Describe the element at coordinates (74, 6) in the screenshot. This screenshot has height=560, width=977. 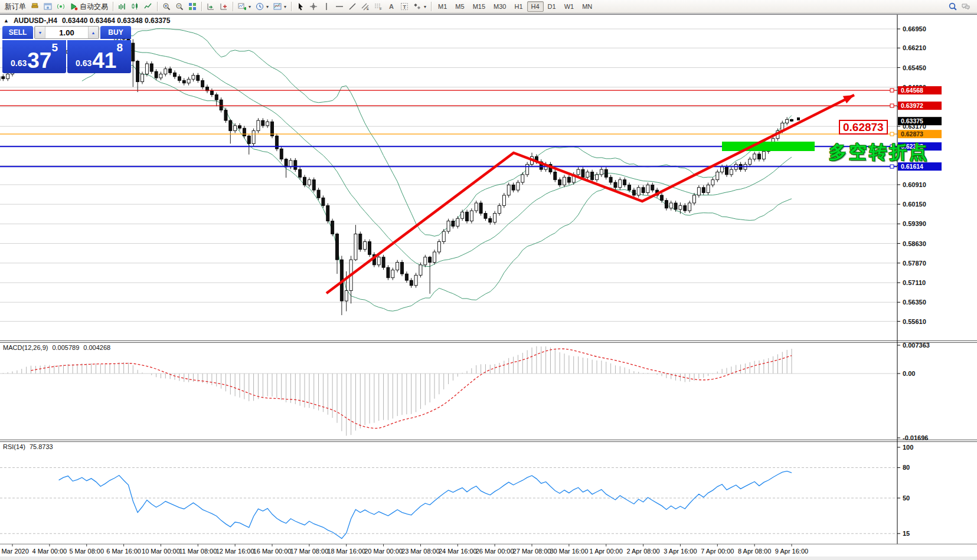
I see `play-glyph` at that location.